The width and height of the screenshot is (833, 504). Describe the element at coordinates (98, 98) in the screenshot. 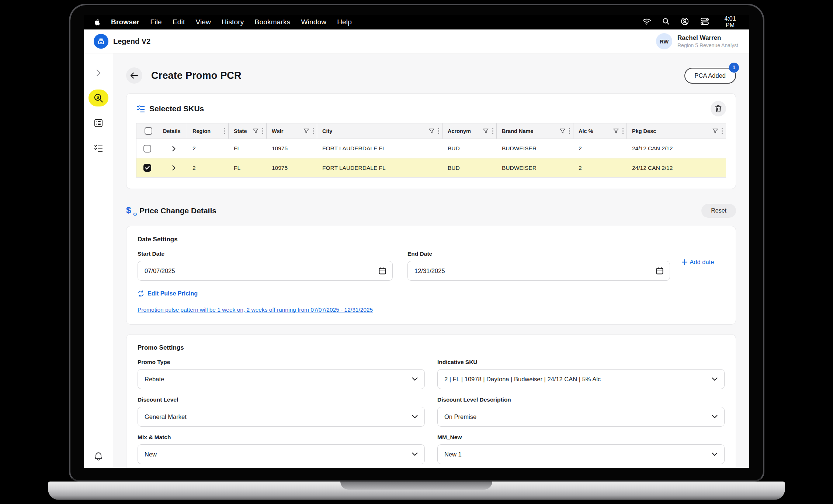

I see `sidebar-item-price-search-active: $` at that location.